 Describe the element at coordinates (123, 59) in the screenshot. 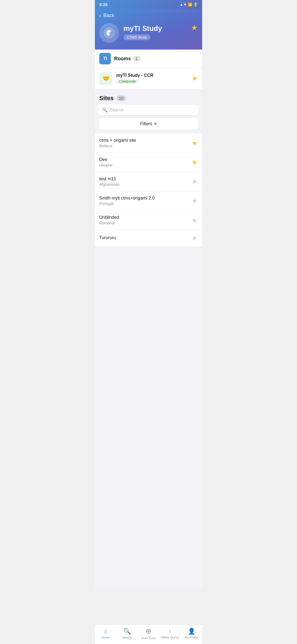

I see `rooms-title: Rooms` at that location.